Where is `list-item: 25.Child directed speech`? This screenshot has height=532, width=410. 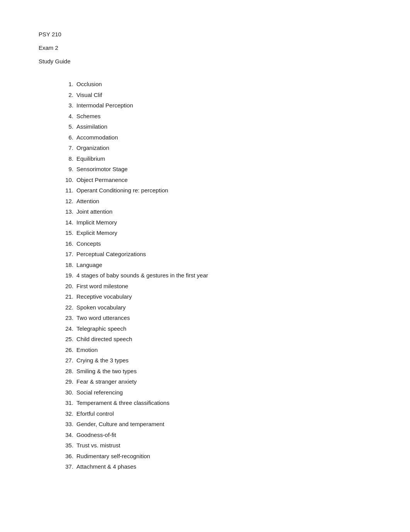 list-item: 25.Child directed speech is located at coordinates (217, 339).